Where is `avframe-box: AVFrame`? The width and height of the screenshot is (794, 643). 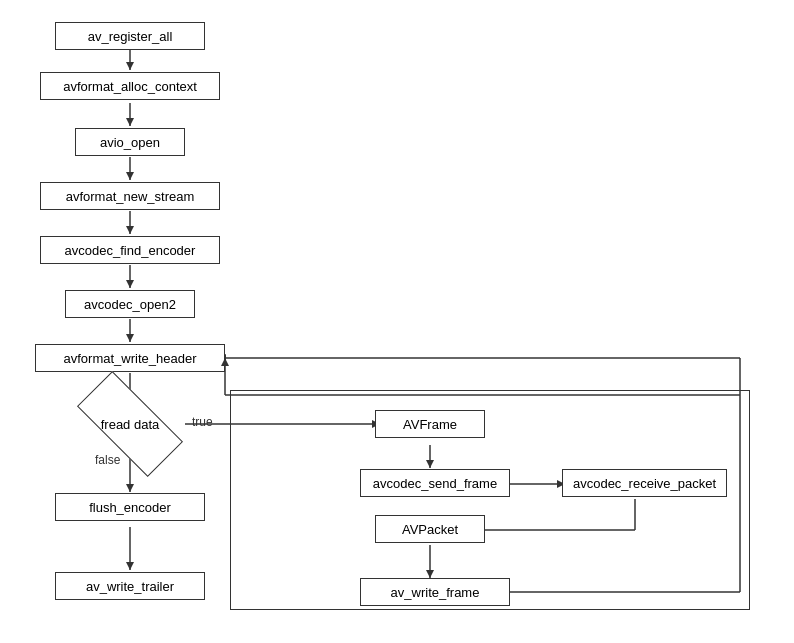
avframe-box: AVFrame is located at coordinates (430, 424).